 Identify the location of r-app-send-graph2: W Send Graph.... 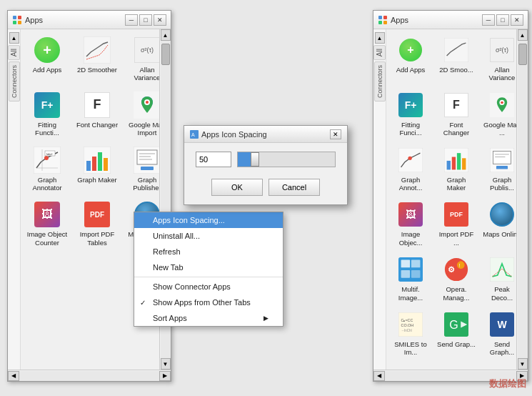
(498, 333).